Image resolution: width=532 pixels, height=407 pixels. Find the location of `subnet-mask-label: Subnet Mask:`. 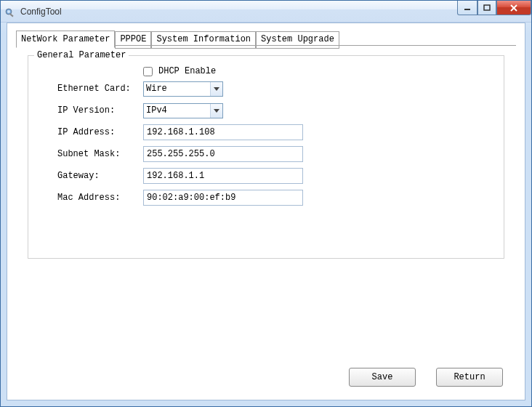

subnet-mask-label: Subnet Mask: is located at coordinates (100, 154).